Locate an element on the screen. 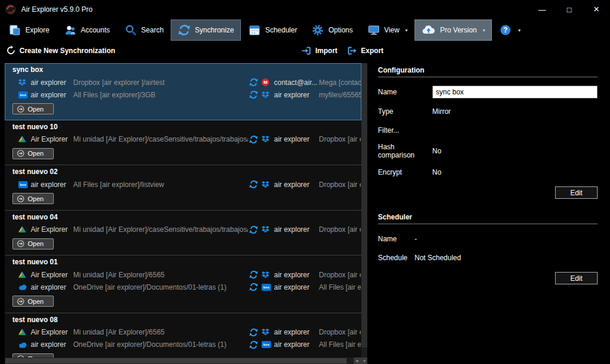 The image size is (610, 364). schedule-value: Not Scheduled is located at coordinates (438, 258).